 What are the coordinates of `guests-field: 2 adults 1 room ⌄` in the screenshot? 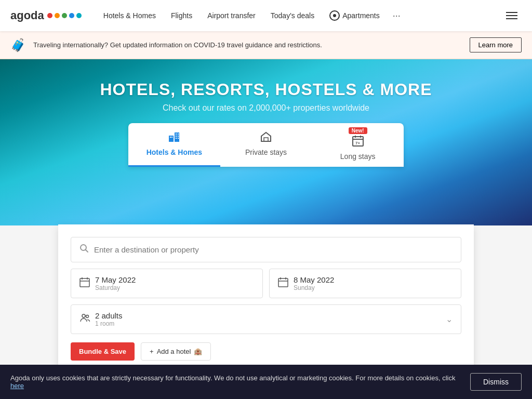 It's located at (266, 319).